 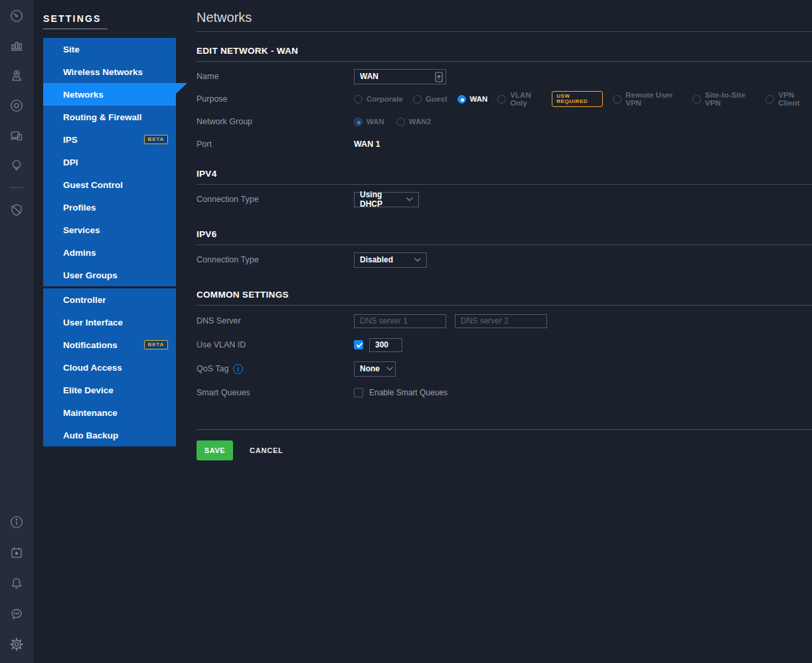 What do you see at coordinates (450, 322) in the screenshot?
I see `dns-inputs` at bounding box center [450, 322].